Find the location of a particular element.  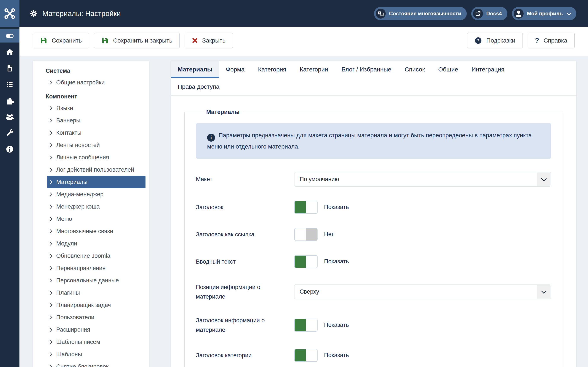

sidebar-item: Расширения is located at coordinates (96, 330).